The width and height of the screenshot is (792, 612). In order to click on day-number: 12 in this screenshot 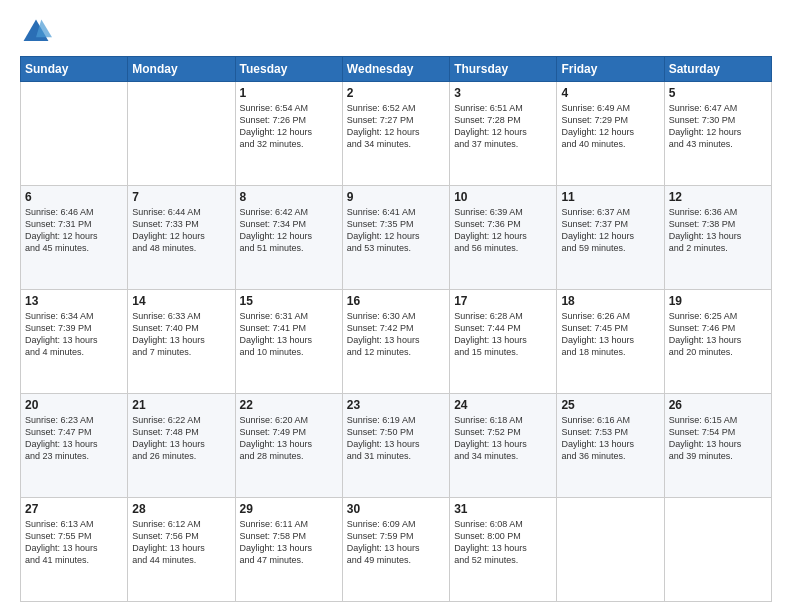, I will do `click(718, 197)`.